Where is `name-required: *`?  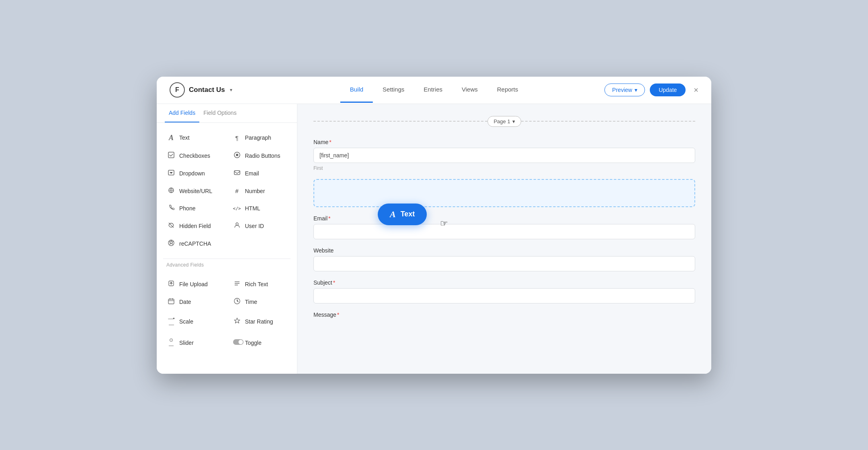 name-required: * is located at coordinates (330, 142).